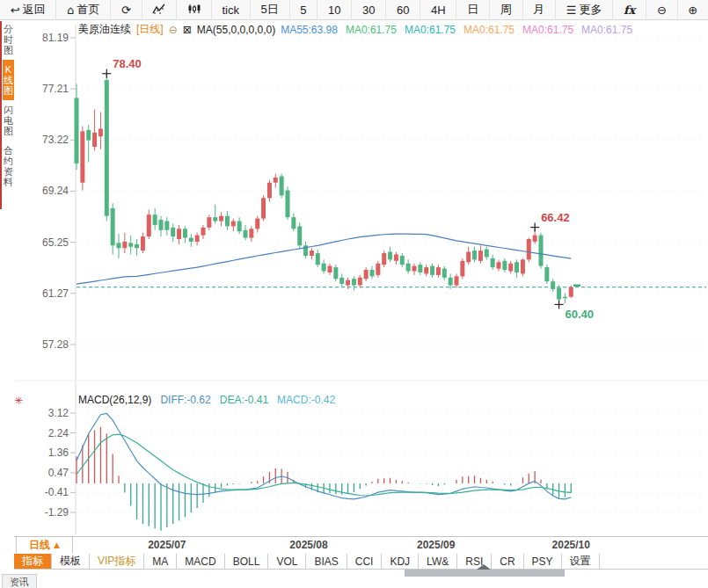 This screenshot has width=708, height=588. Describe the element at coordinates (160, 10) in the screenshot. I see `toolbar-area-chart-icon` at that location.